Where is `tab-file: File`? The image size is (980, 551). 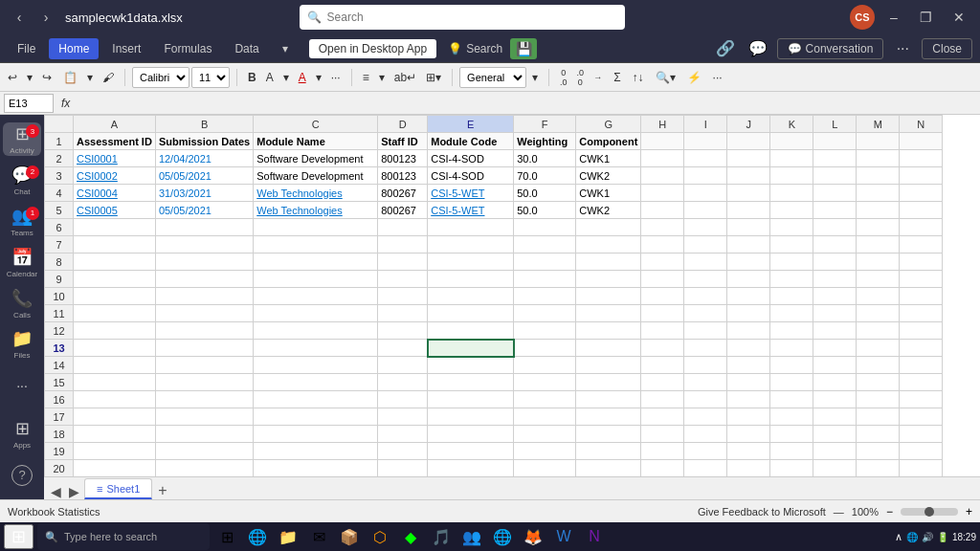
tab-file: File is located at coordinates (27, 49).